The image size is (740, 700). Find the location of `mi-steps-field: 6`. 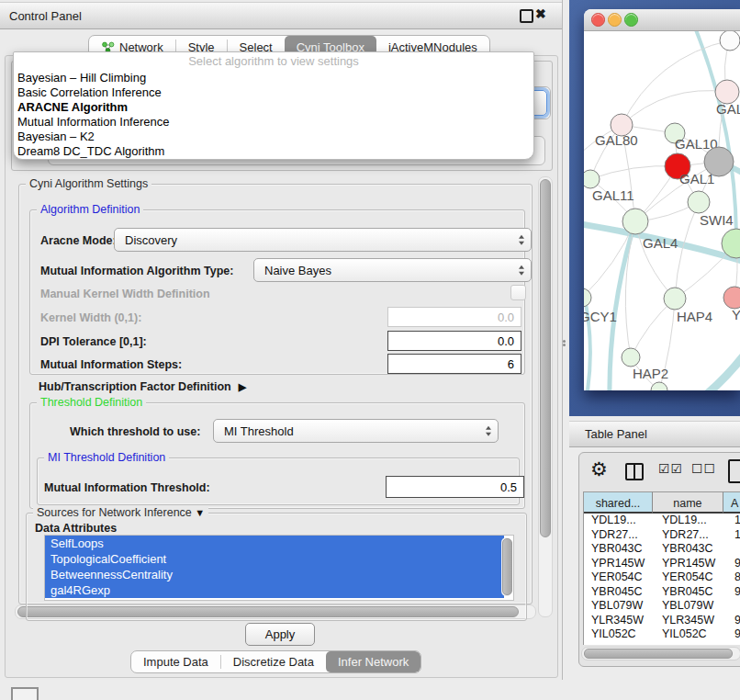

mi-steps-field: 6 is located at coordinates (454, 364).